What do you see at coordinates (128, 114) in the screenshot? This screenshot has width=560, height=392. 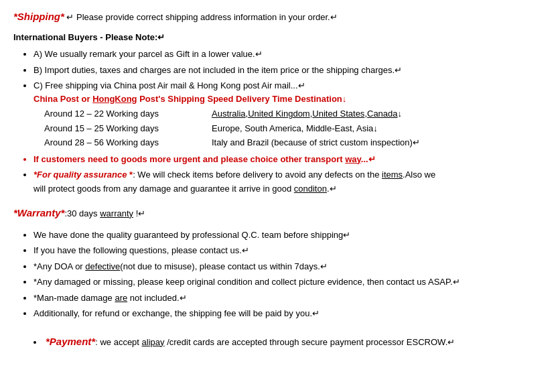 I see `delivery-days-1: Around 12 – 22 Working days` at bounding box center [128, 114].